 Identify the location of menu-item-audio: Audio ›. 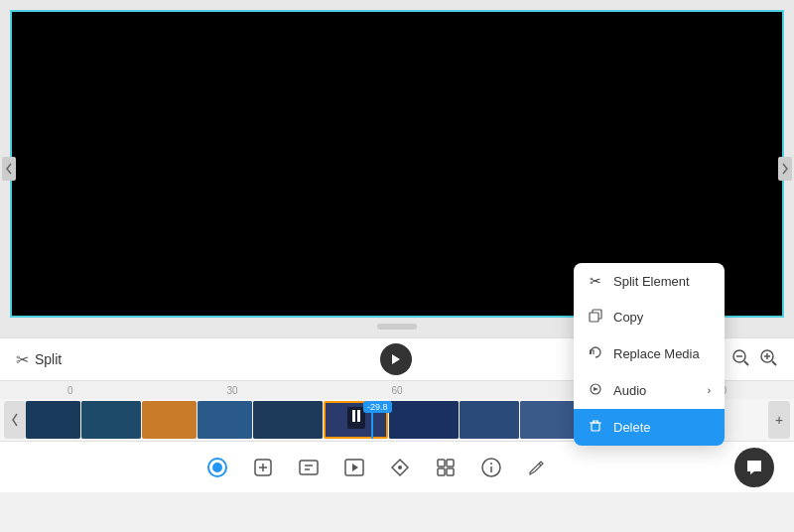
(649, 391).